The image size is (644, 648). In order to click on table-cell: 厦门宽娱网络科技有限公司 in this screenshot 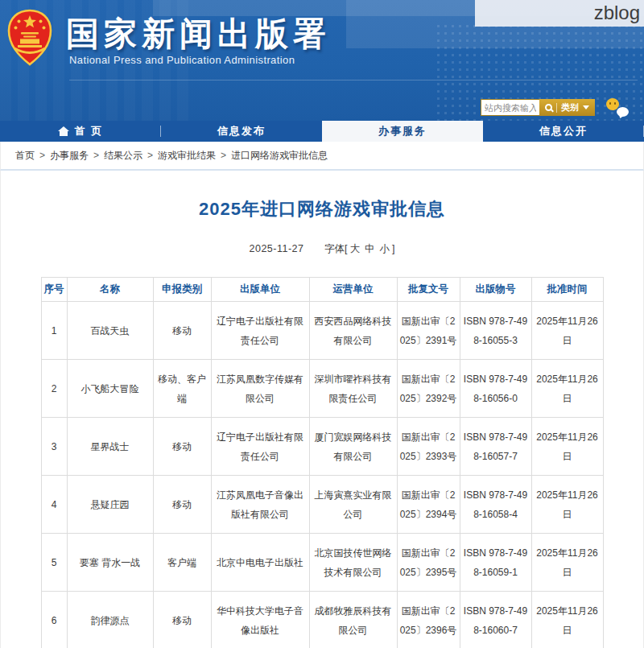, I will do `click(353, 447)`.